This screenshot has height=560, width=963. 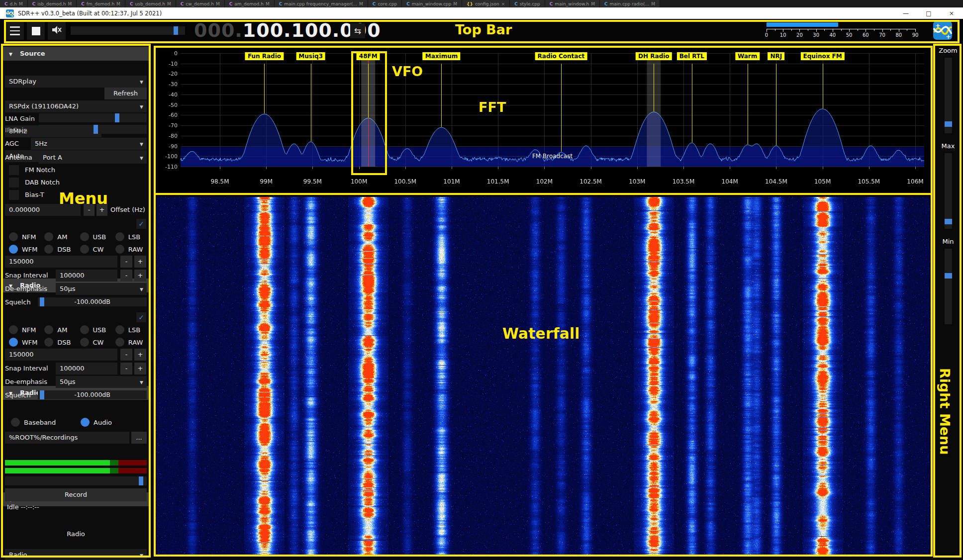 What do you see at coordinates (442, 56) in the screenshot?
I see `station-bookmark: Maximum` at bounding box center [442, 56].